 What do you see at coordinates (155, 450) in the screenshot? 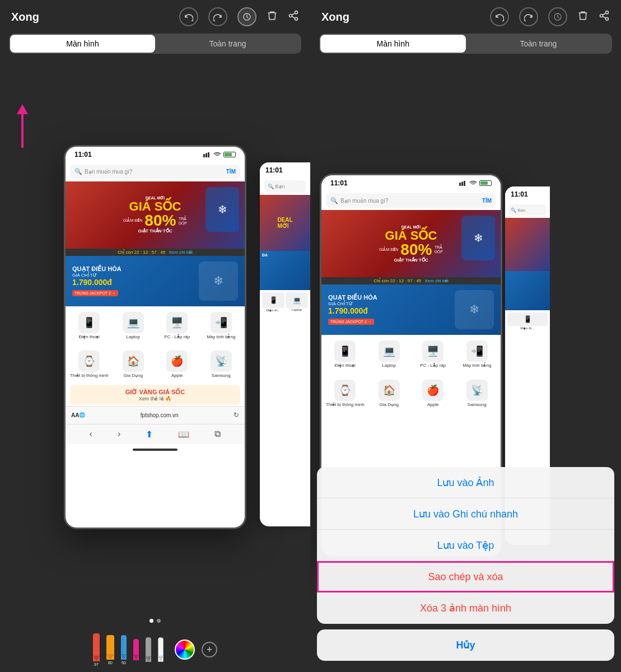
I see `phone-home-bar` at bounding box center [155, 450].